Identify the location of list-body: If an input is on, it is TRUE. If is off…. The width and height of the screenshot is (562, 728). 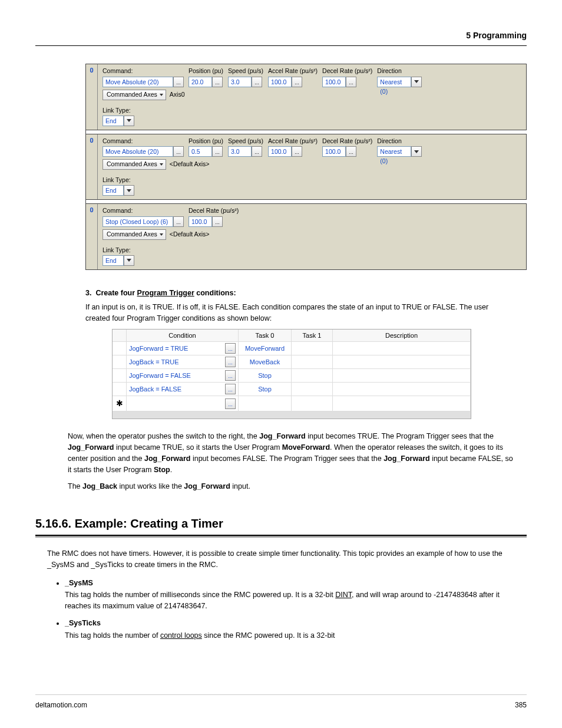
(300, 313).